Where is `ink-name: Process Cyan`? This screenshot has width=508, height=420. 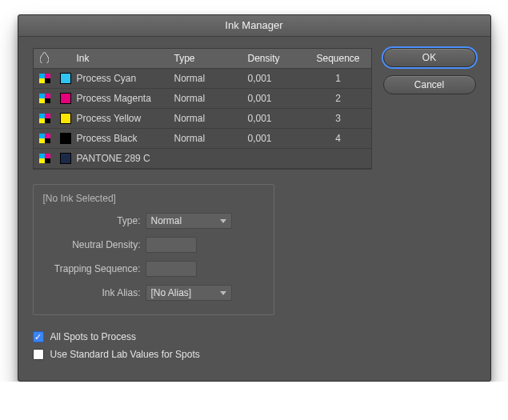
ink-name: Process Cyan is located at coordinates (125, 78).